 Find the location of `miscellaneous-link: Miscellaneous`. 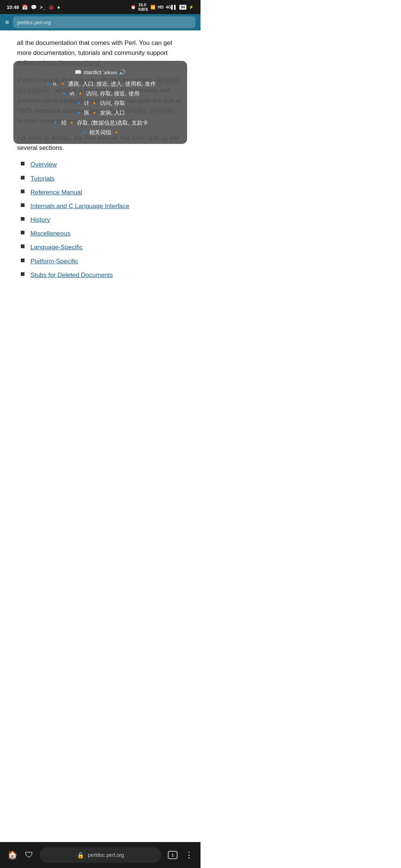

miscellaneous-link: Miscellaneous is located at coordinates (50, 234).